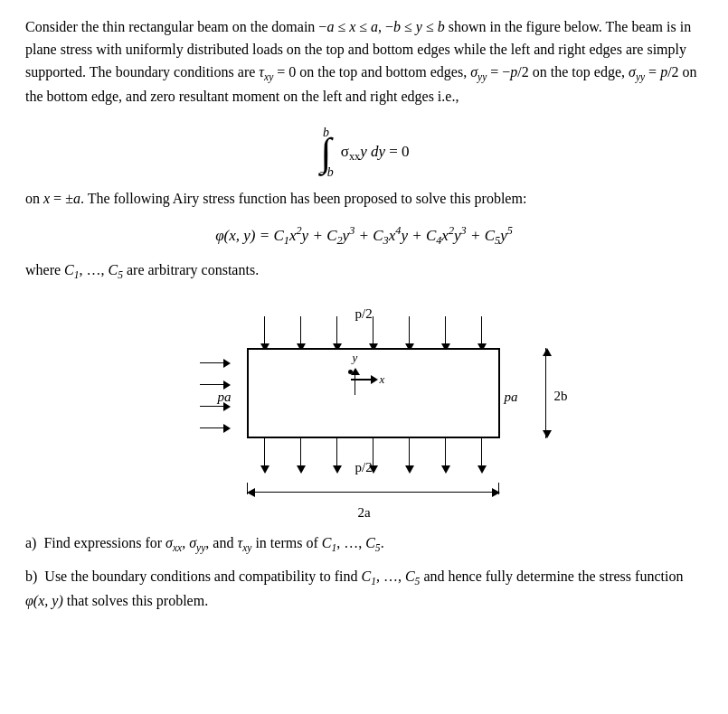 Image resolution: width=728 pixels, height=714 pixels. What do you see at coordinates (547, 434) in the screenshot?
I see `dim-arrow-2b-bot` at bounding box center [547, 434].